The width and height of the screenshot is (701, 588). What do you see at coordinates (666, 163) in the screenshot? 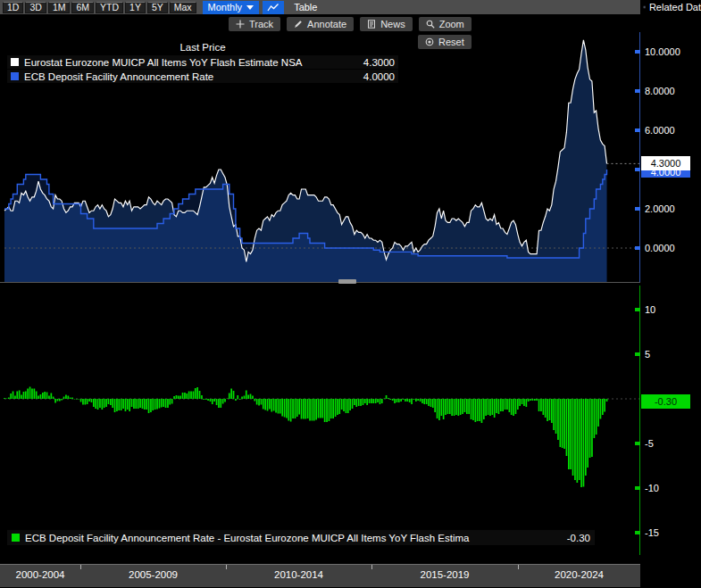
I see `last-price-badge-inflation: 4.3000` at bounding box center [666, 163].